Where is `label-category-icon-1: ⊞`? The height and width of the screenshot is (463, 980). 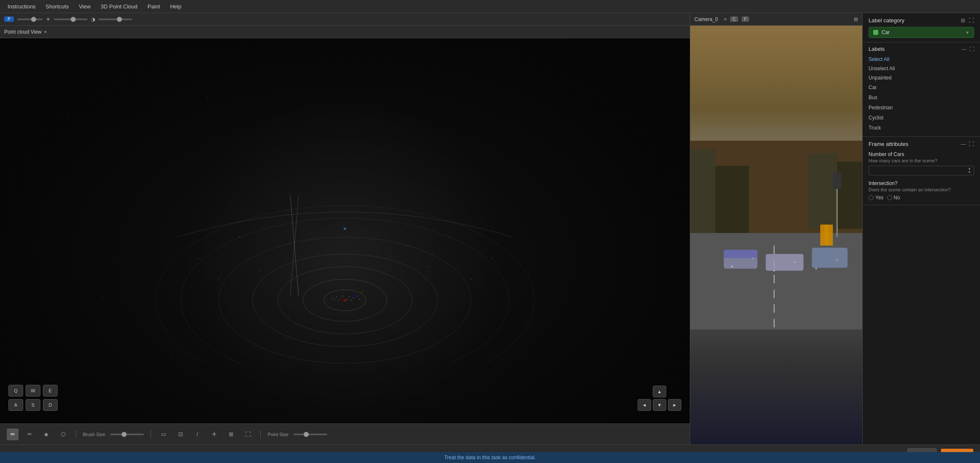
label-category-icon-1: ⊞ is located at coordinates (963, 20).